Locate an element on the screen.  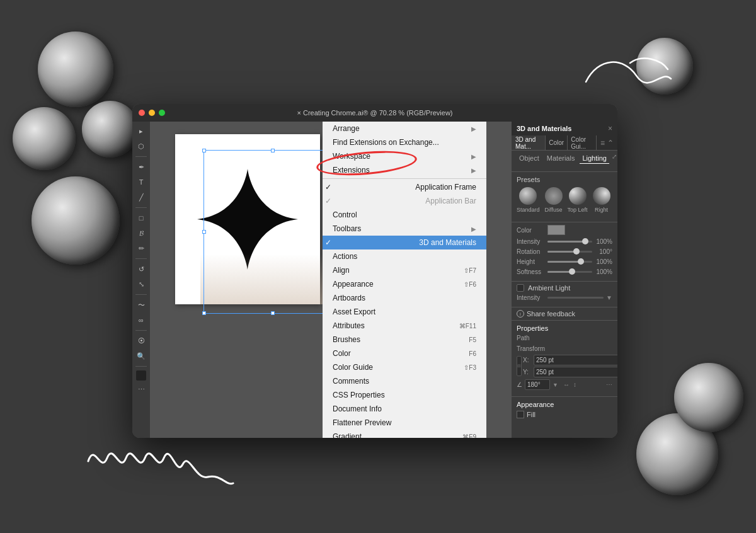
zoom-tool: 🔍 is located at coordinates (141, 356).